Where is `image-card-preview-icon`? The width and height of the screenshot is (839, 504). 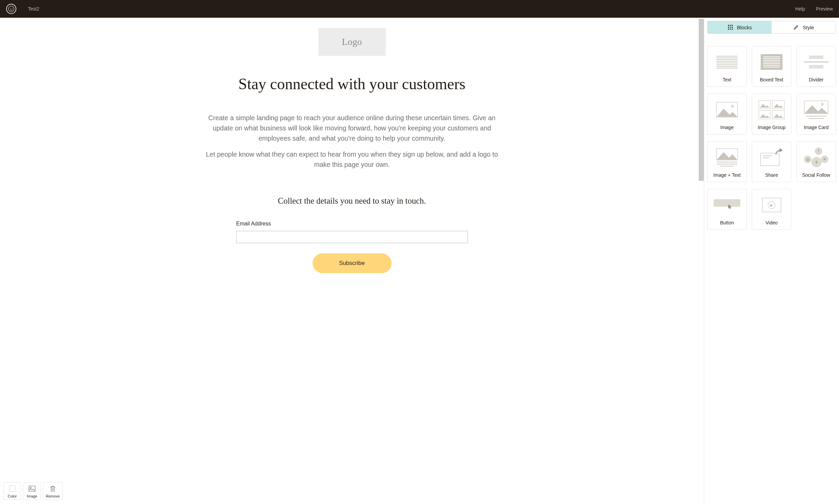
image-card-preview-icon is located at coordinates (816, 110).